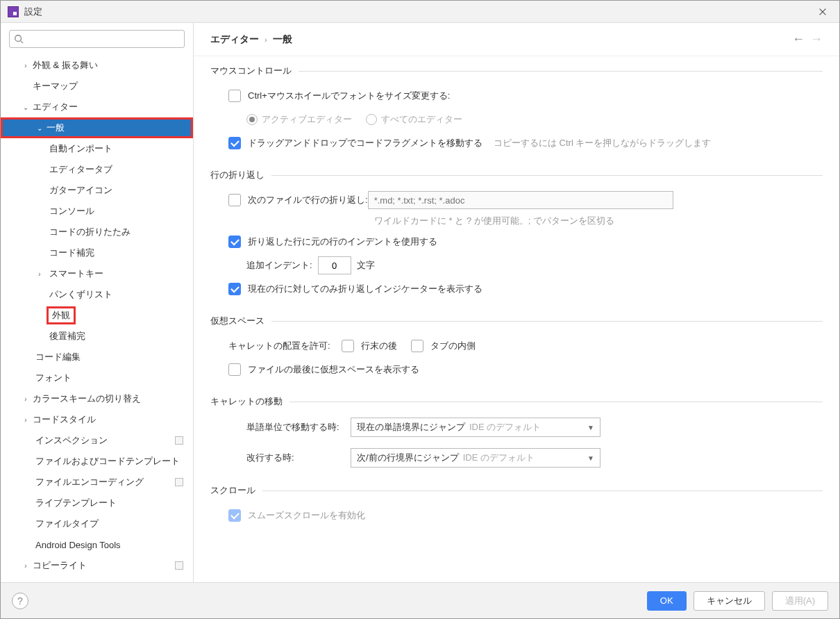  What do you see at coordinates (371, 119) in the screenshot?
I see `radio-all-editors` at bounding box center [371, 119].